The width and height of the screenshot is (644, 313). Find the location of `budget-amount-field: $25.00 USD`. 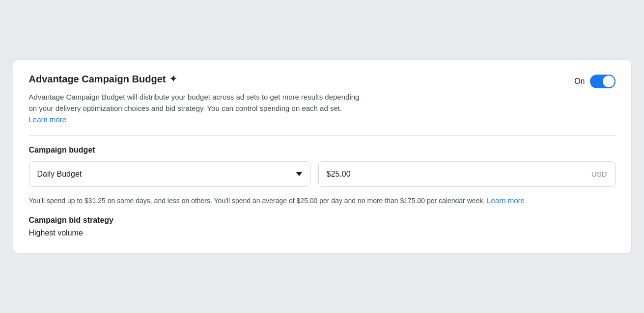

budget-amount-field: $25.00 USD is located at coordinates (467, 174).